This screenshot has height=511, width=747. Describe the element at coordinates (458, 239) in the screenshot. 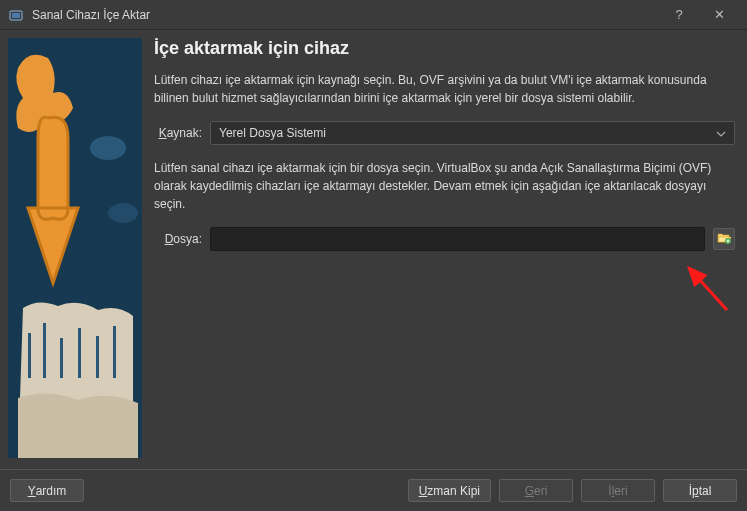

I see `file-input` at that location.